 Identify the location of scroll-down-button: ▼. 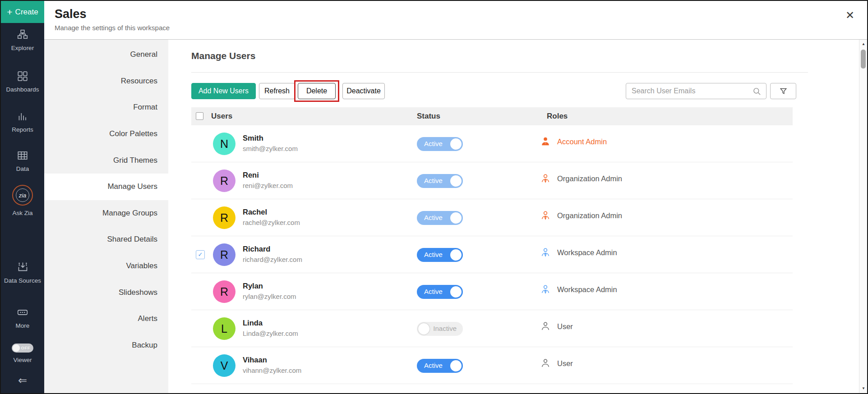
(863, 389).